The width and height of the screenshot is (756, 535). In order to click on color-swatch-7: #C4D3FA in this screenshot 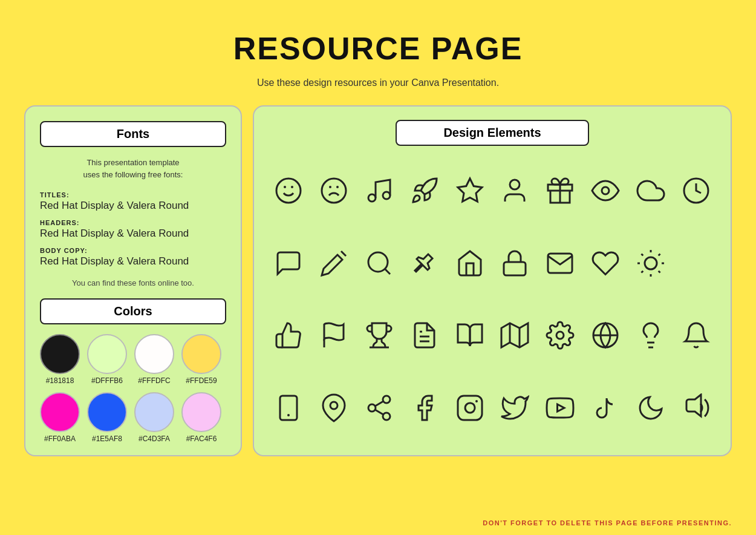, I will do `click(154, 418)`.